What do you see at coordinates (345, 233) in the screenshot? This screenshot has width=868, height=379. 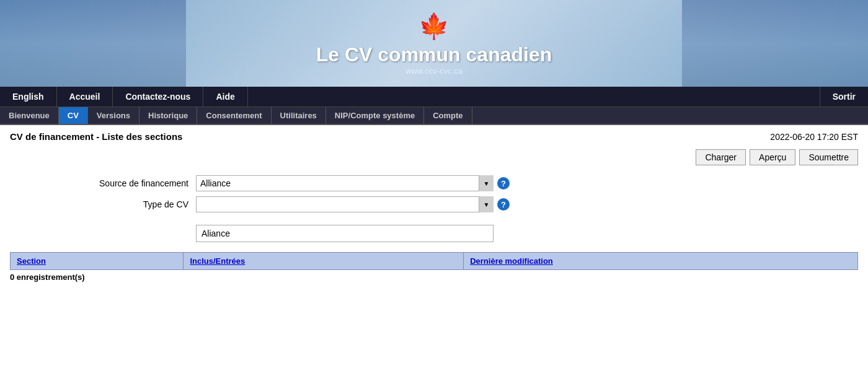 I see `dropdown-list: Aliance` at bounding box center [345, 233].